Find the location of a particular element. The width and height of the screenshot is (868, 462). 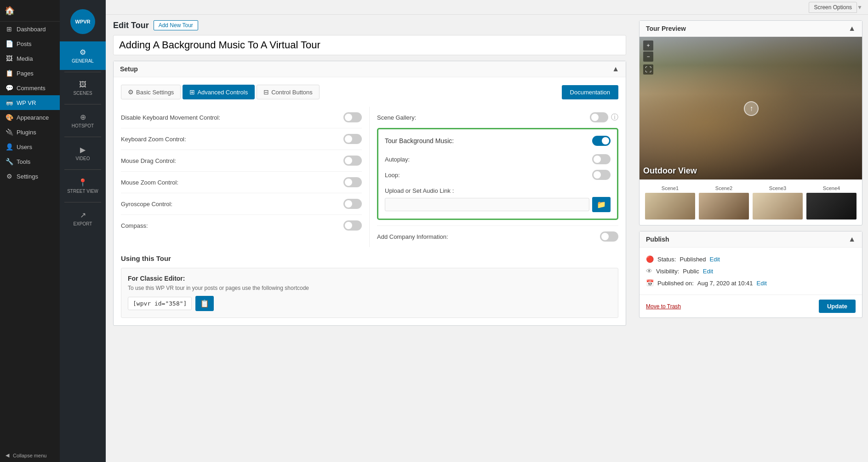

autoplay-toggle is located at coordinates (601, 159).